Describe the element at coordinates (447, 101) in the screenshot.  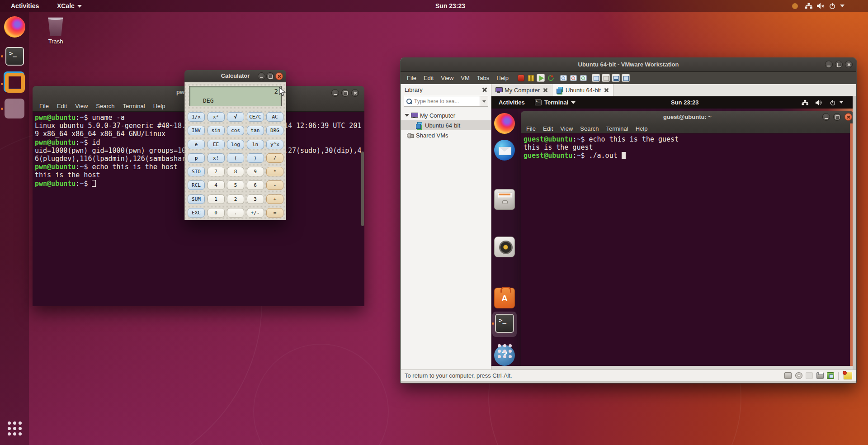
I see `library-search-input` at that location.